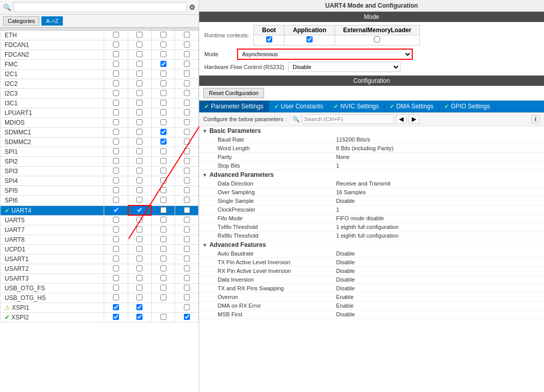 This screenshot has height=392, width=544. Describe the element at coordinates (234, 106) in the screenshot. I see `tab-parameter-settings: ✔Parameter Settings` at that location.